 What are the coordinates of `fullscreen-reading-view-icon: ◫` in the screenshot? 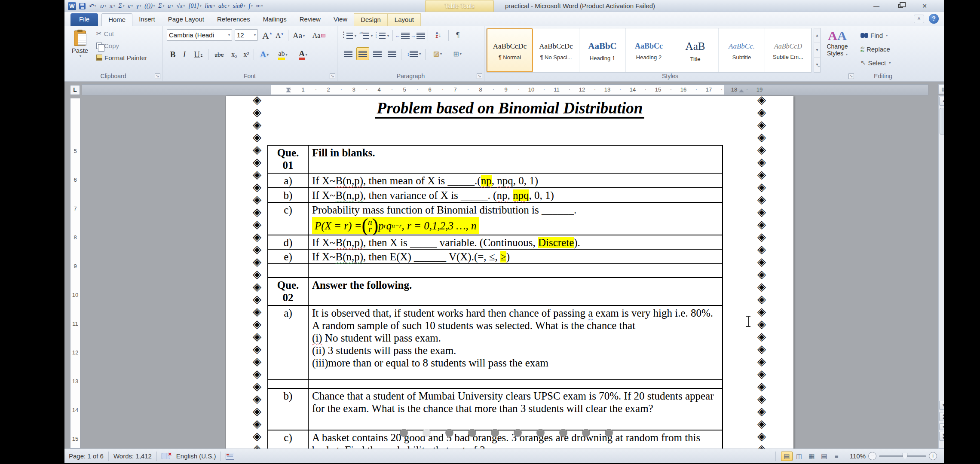 It's located at (799, 456).